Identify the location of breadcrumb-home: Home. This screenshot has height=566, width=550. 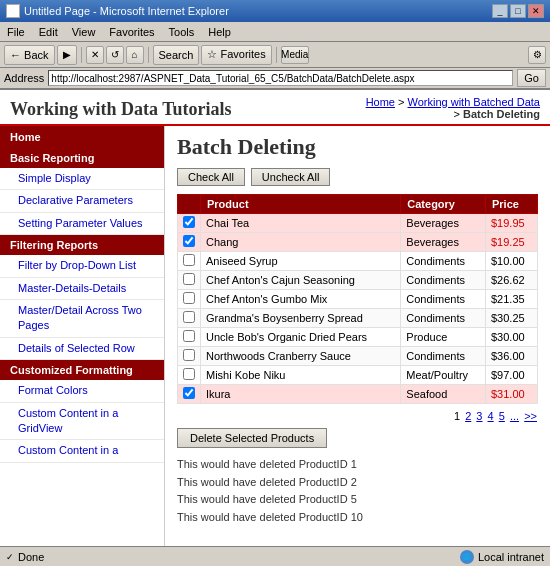
(380, 102).